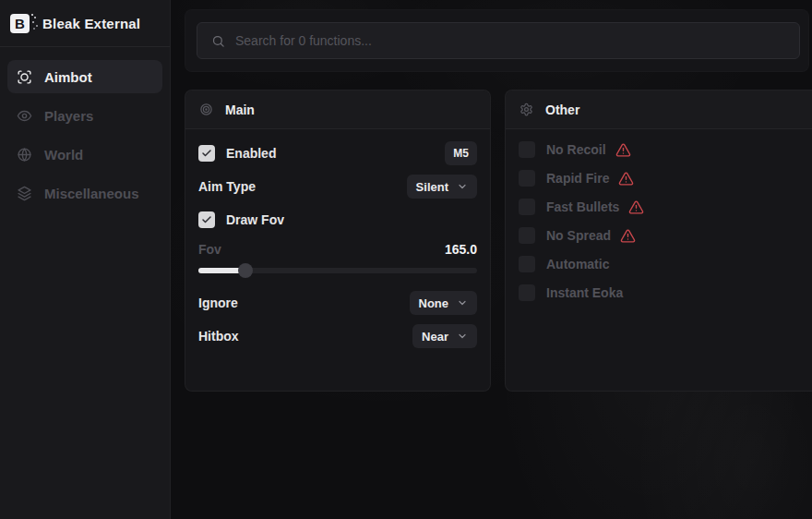 This screenshot has width=812, height=519. What do you see at coordinates (498, 41) in the screenshot?
I see `search-box` at bounding box center [498, 41].